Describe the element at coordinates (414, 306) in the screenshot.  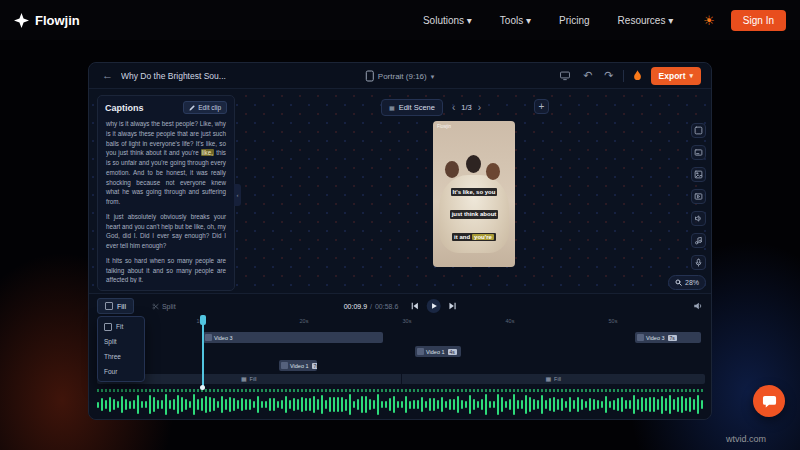
I see `skip-back-button` at that location.